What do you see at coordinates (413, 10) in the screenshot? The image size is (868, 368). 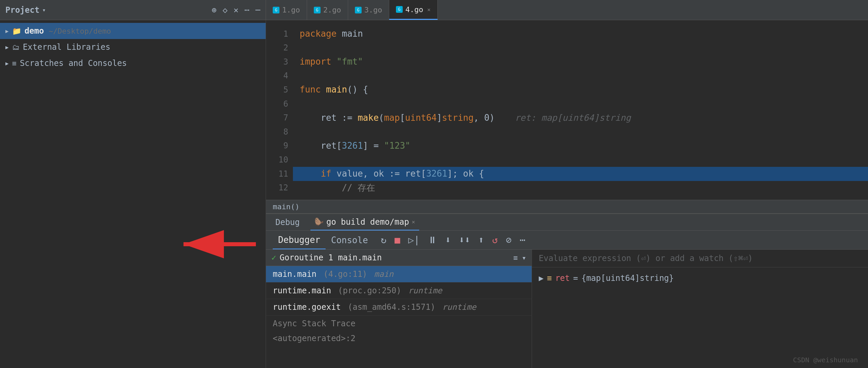 I see `tab-4go: G 4.go ✕` at bounding box center [413, 10].